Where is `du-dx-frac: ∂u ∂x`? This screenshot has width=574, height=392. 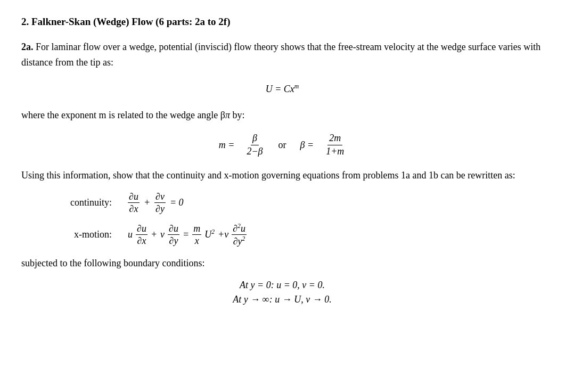 du-dx-frac: ∂u ∂x is located at coordinates (134, 202).